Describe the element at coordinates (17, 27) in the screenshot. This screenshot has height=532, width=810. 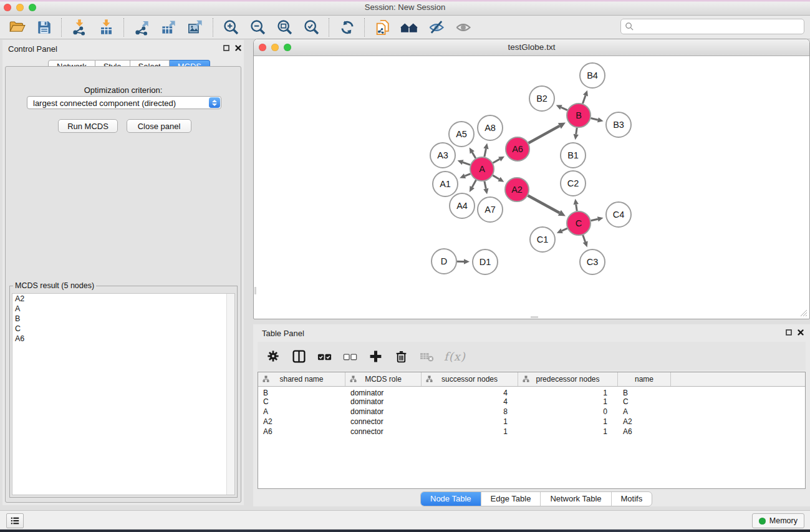
I see `open-file-button` at that location.